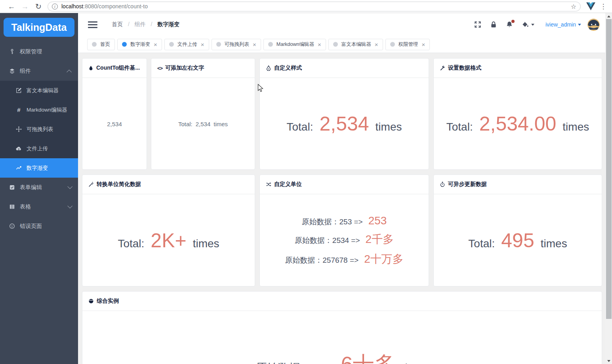 Image resolution: width=612 pixels, height=364 pixels. Describe the element at coordinates (38, 6) in the screenshot. I see `browser-reload-icon: ↻` at that location.